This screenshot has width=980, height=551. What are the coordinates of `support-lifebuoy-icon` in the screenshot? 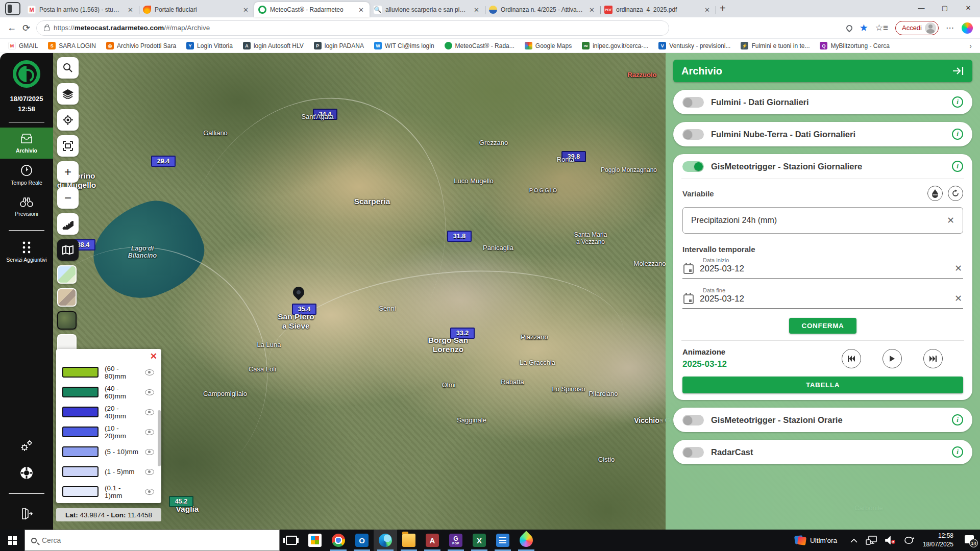 It's located at (27, 473).